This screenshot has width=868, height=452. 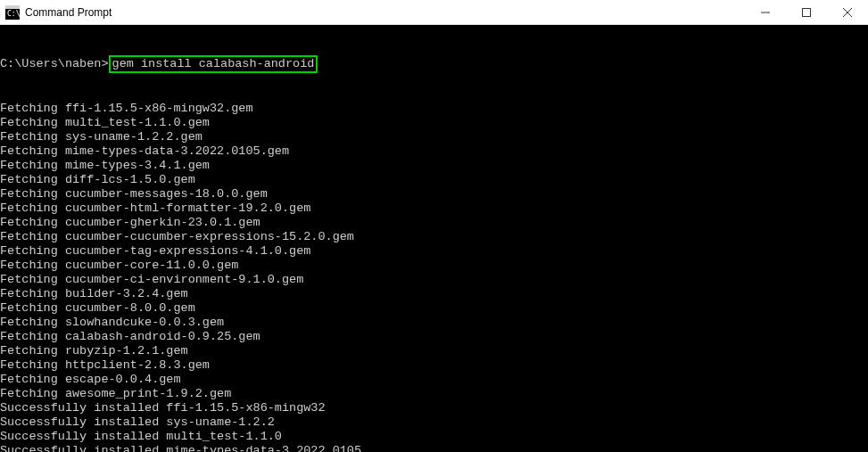 What do you see at coordinates (806, 12) in the screenshot?
I see `maximize-button` at bounding box center [806, 12].